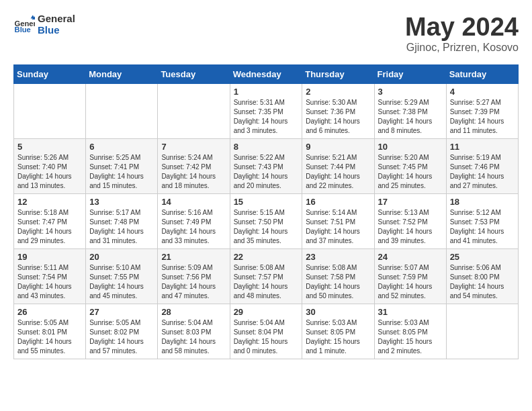 This screenshot has height=411, width=532. What do you see at coordinates (122, 221) in the screenshot?
I see `calendar-cell: 13Sunrise: 5:17 AMSunset: 7:48 PMDayligh…` at bounding box center [122, 221].